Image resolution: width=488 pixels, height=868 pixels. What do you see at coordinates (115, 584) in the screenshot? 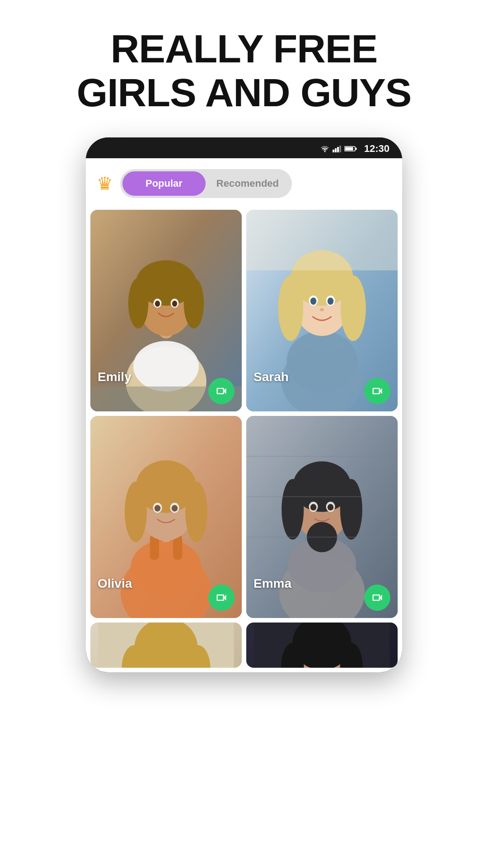
I see `olivia-name: Olivia` at bounding box center [115, 584].